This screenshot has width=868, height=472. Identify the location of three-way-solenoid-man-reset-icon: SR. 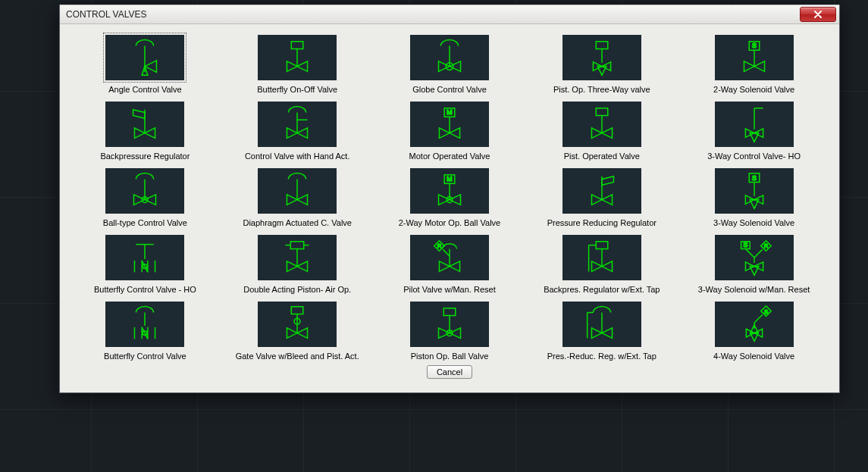
(754, 258).